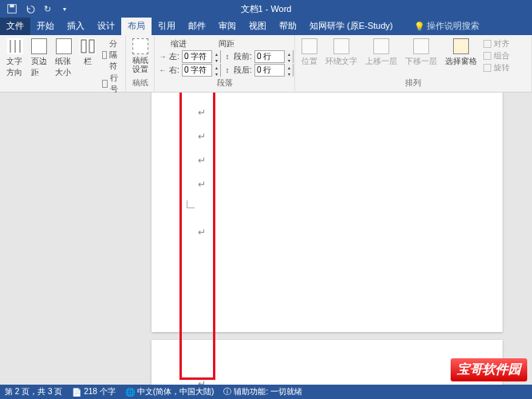 This screenshot has width=532, height=399. I want to click on columns-icon, so click(88, 46).